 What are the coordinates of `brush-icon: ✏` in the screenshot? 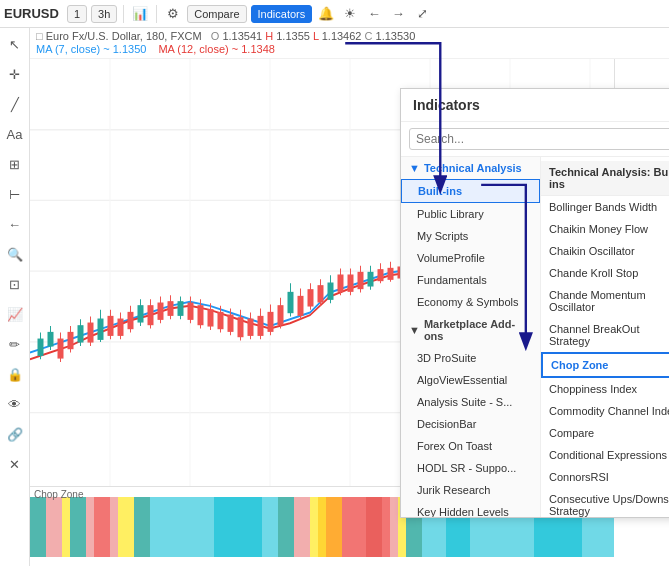 It's located at (15, 344).